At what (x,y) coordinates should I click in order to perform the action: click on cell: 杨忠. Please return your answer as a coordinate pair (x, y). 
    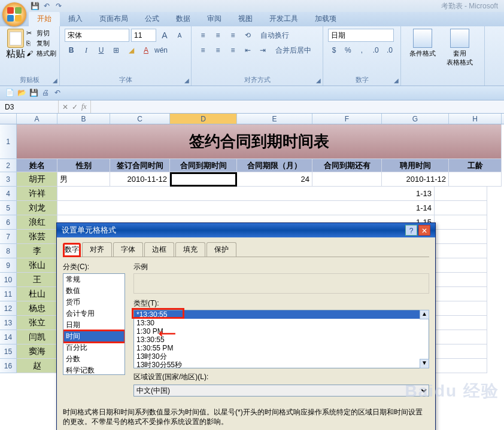
    Looking at the image, I should click on (37, 309).